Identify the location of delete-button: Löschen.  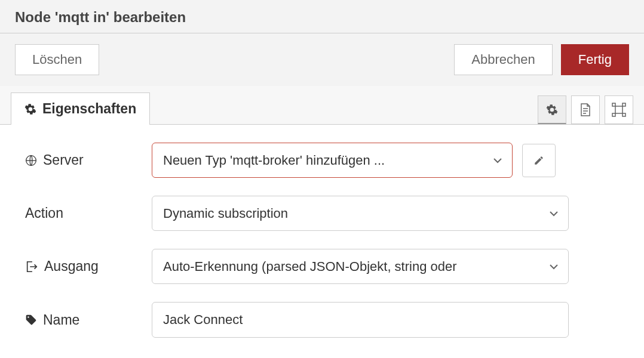
(57, 60).